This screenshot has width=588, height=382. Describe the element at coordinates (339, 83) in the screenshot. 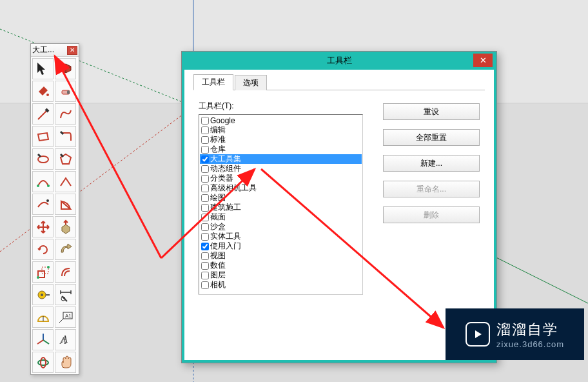

I see `tab-strip: 工具栏 选项` at that location.